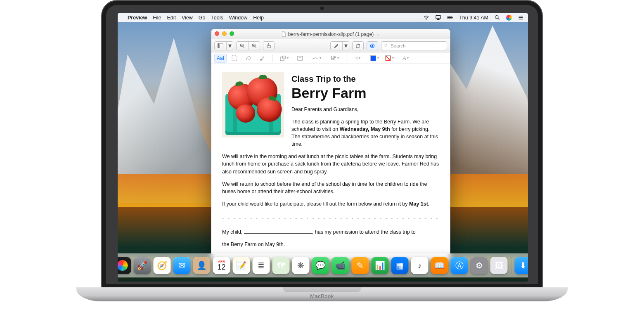 The height and width of the screenshot is (322, 644). Describe the element at coordinates (358, 58) in the screenshot. I see `line-width-button: ≡` at that location.